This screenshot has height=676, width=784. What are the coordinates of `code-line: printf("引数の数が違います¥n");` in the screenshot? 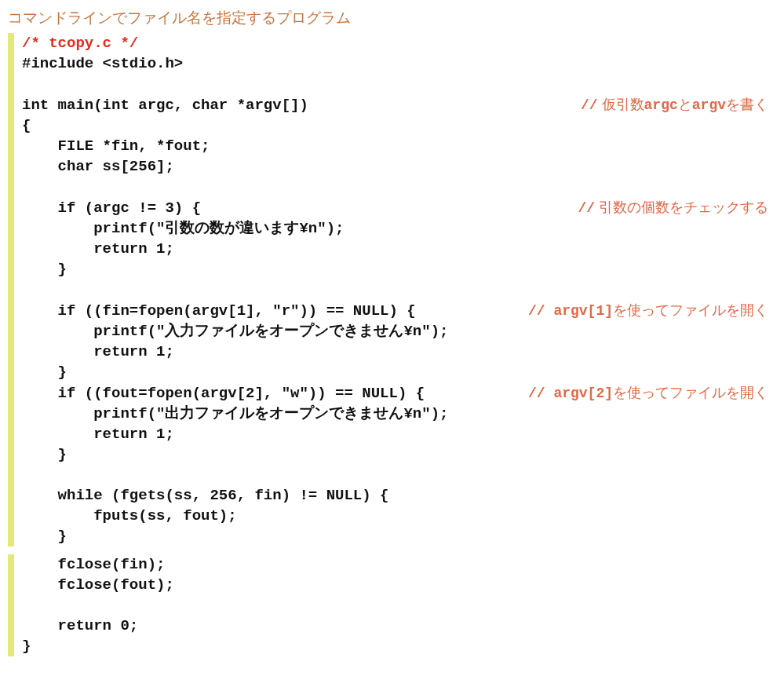 It's located at (183, 228).